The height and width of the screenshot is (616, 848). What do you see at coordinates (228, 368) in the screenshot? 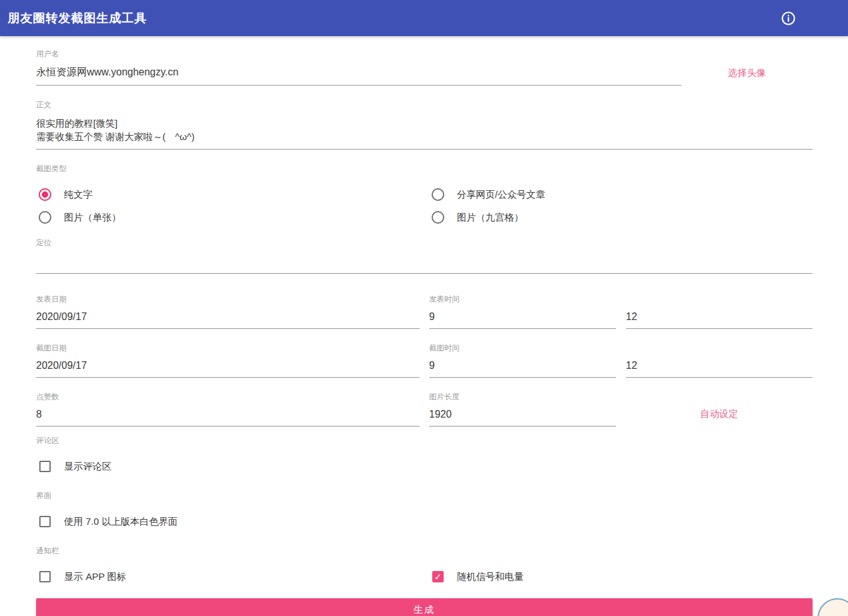
I see `capture-date-input: 2020/09/17` at bounding box center [228, 368].